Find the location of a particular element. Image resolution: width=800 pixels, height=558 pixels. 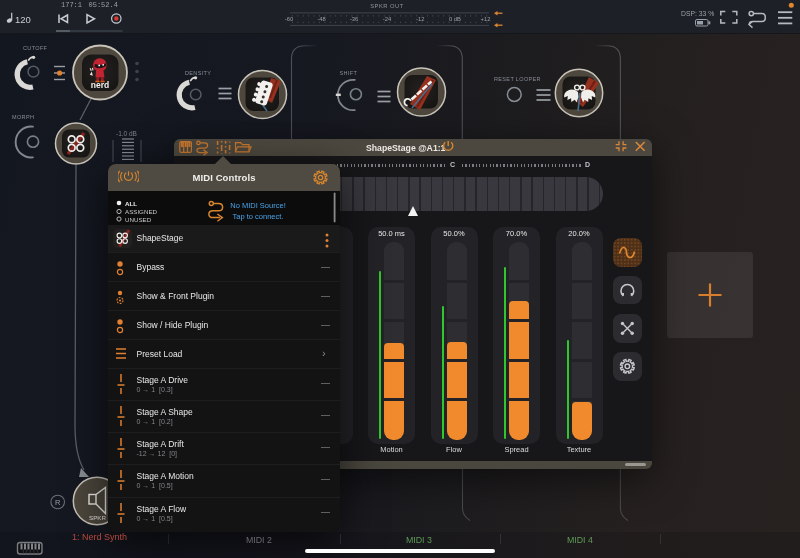

svg-text: ALL is located at coordinates (131, 202).